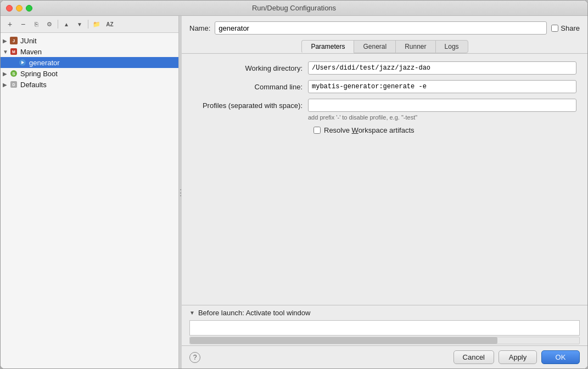  What do you see at coordinates (294, 8) in the screenshot?
I see `title-bar: Run/Debug Configurations` at bounding box center [294, 8].